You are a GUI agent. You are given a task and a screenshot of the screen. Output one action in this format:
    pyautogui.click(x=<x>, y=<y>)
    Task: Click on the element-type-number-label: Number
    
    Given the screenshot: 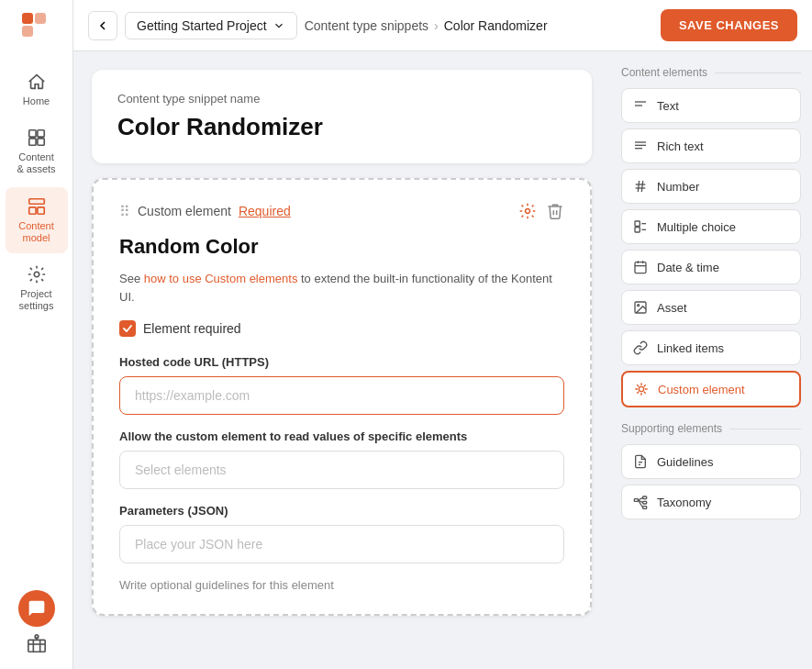 What is the action you would take?
    pyautogui.click(x=678, y=187)
    